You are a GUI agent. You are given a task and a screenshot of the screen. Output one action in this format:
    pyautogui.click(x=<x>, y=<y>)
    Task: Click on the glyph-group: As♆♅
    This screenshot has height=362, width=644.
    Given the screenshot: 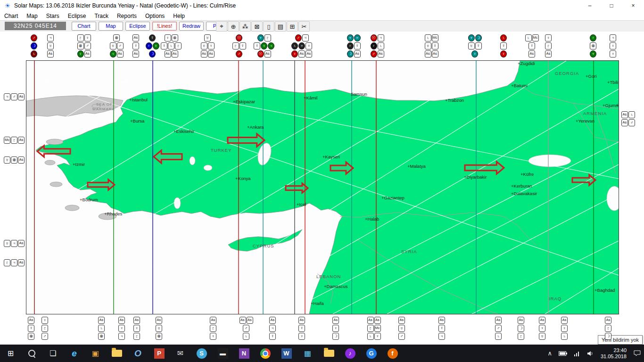 What is the action you would take?
    pyautogui.click(x=542, y=329)
    